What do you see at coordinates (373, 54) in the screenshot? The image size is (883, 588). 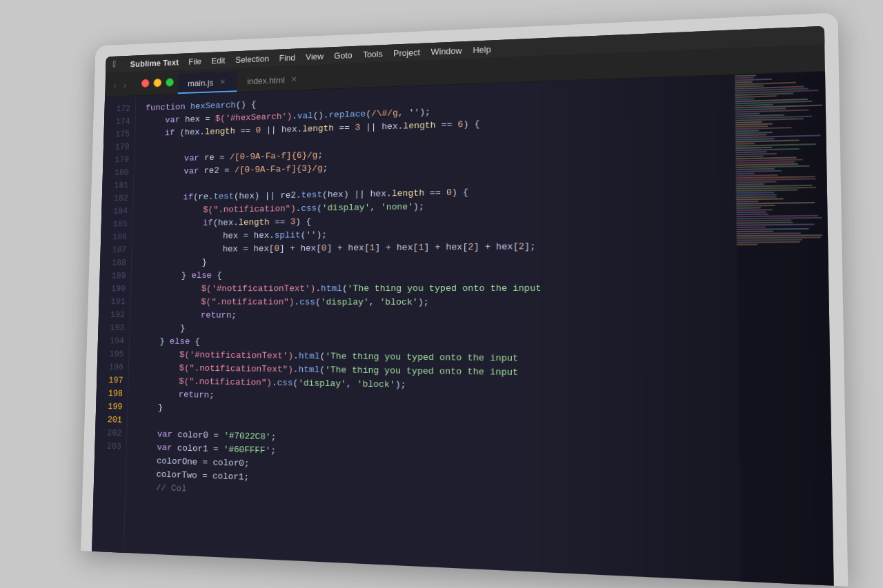 I see `menubar-tools: Tools` at bounding box center [373, 54].